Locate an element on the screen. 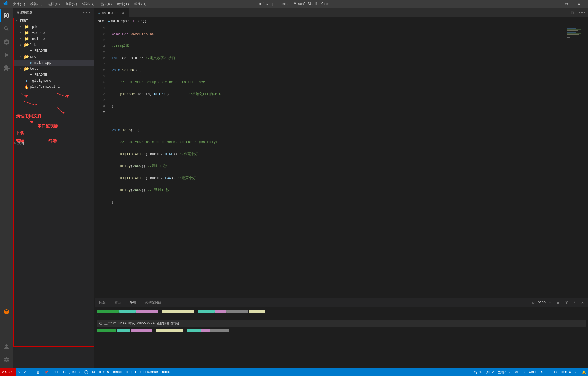  status-arrow: → is located at coordinates (31, 372).